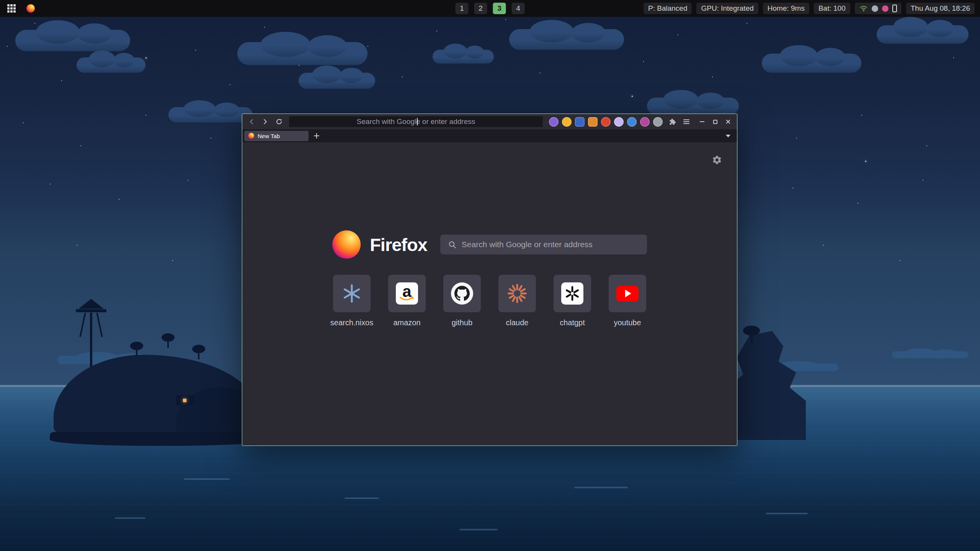 This screenshot has height=551, width=980. What do you see at coordinates (407, 323) in the screenshot?
I see `shortcut-label: amazon` at bounding box center [407, 323].